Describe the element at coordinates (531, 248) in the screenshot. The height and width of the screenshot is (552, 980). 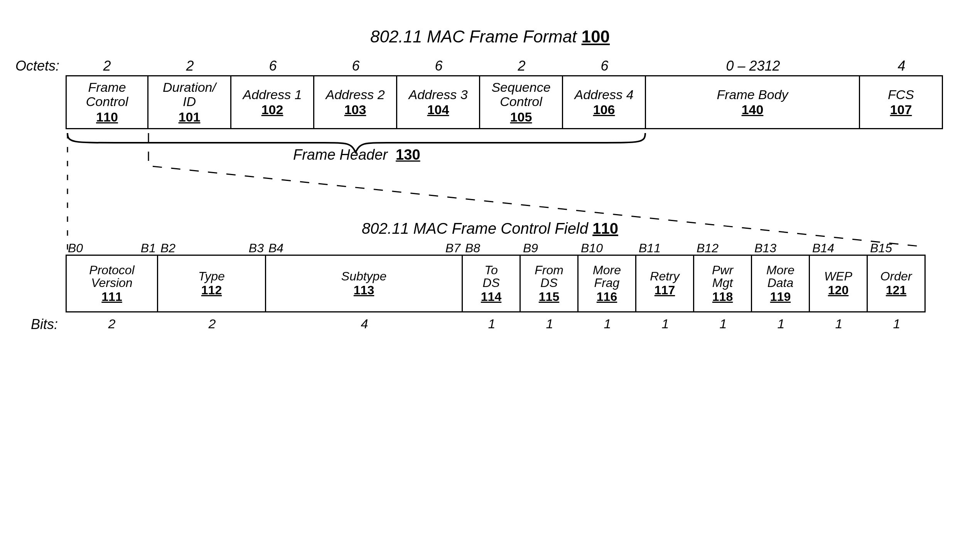
I see `bit-left: B9` at that location.